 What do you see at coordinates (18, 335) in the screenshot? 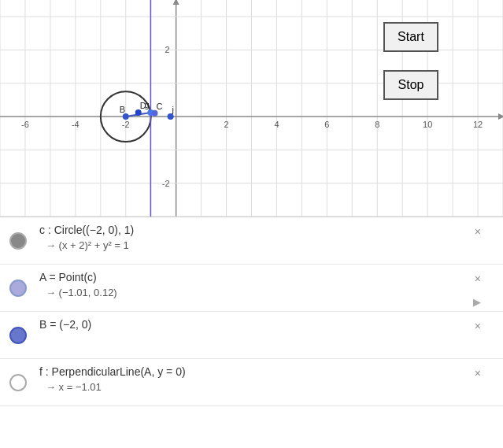
I see `entry-dot-B` at bounding box center [18, 335].